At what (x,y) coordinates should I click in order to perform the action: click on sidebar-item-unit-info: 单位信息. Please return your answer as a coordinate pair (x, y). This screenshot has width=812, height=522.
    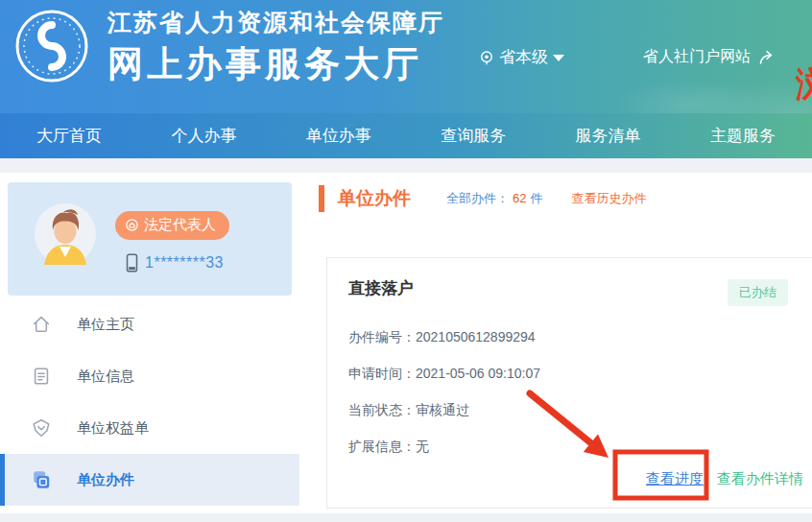
    Looking at the image, I should click on (150, 376).